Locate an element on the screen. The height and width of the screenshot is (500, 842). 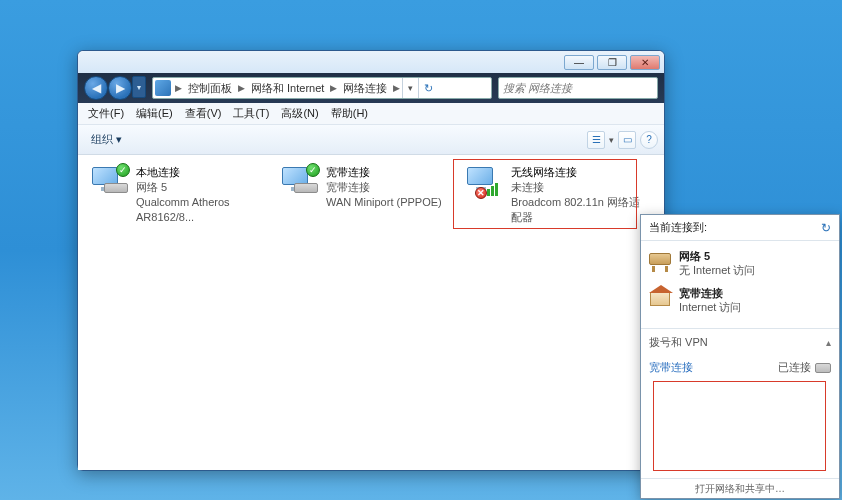
connection-name: 本地连接 is located at coordinates (204, 172).